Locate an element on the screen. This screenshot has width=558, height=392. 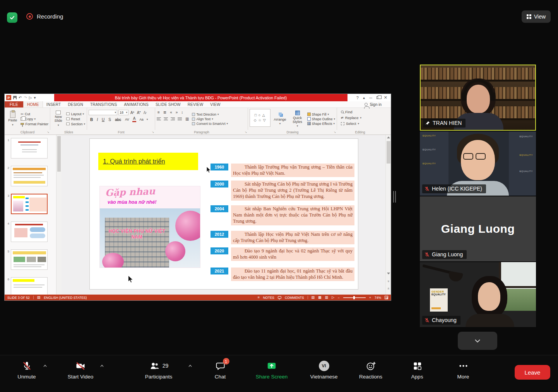
shape-effects-button: Shape Effects▾ is located at coordinates (321, 124).